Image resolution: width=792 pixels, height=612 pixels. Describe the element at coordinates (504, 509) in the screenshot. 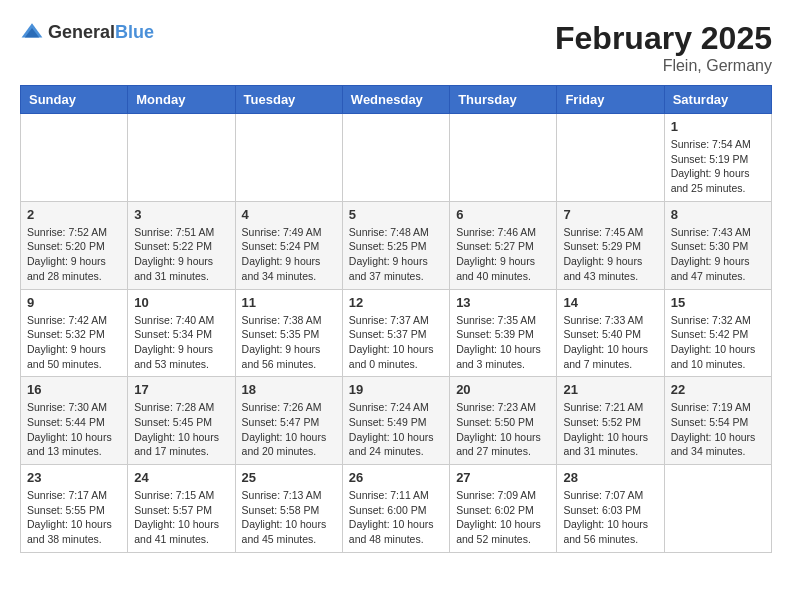

I see `calendar-cell: 27Sunrise: 7:09 AM Sunset: 6:02 PM Dayli…` at that location.